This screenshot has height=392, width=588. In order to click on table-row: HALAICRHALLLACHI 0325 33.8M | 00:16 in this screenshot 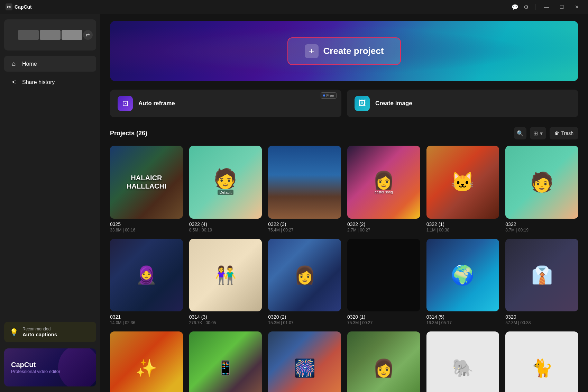, I will do `click(147, 189)`.